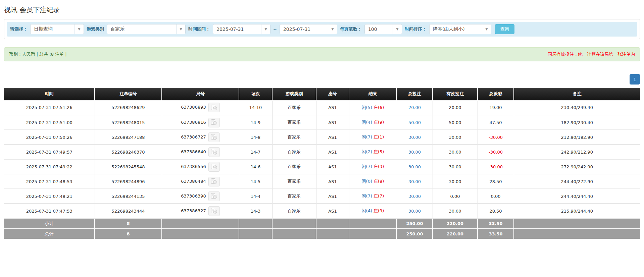  I want to click on subtotal-payout: 33.50, so click(496, 223).